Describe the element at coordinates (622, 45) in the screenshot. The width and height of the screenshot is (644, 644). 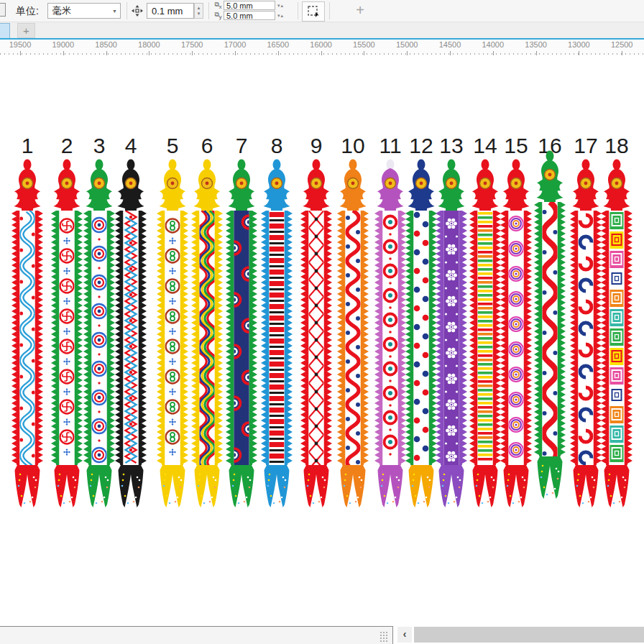
I see `ruler-label: 12500` at that location.